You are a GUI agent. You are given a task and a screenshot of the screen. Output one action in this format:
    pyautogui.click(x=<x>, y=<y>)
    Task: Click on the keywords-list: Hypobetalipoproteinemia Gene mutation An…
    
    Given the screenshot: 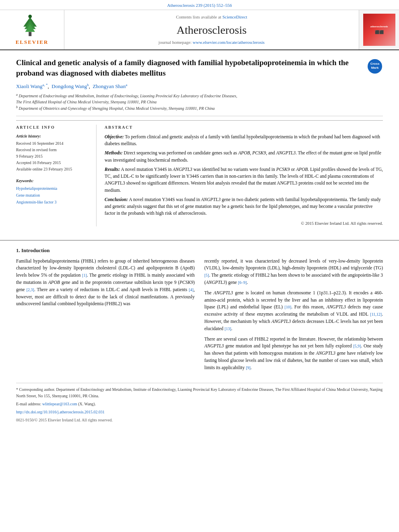 What is the action you would take?
    pyautogui.click(x=52, y=195)
    